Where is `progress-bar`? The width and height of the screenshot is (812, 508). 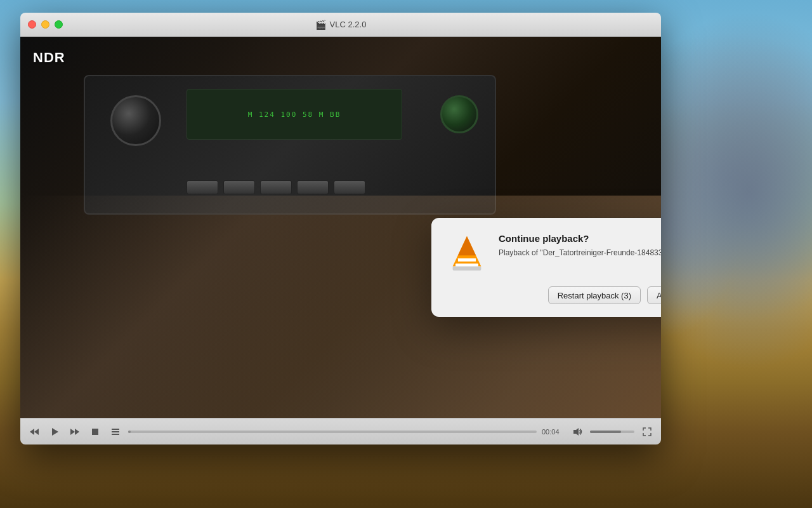 progress-bar is located at coordinates (332, 432).